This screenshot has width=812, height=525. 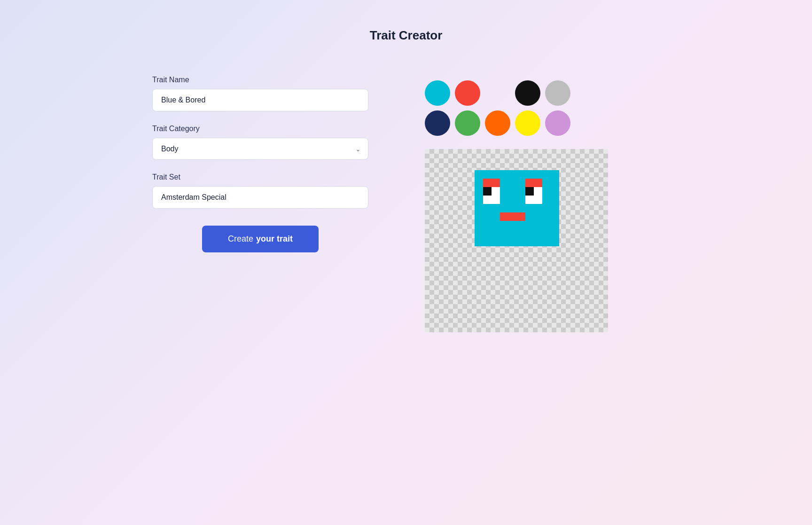 I want to click on color-palette, so click(x=498, y=108).